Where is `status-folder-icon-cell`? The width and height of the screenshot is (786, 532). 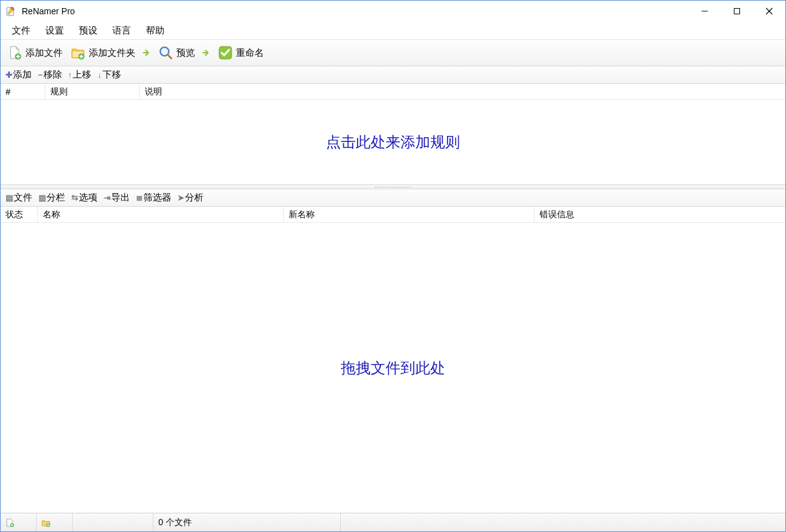
status-folder-icon-cell is located at coordinates (55, 523).